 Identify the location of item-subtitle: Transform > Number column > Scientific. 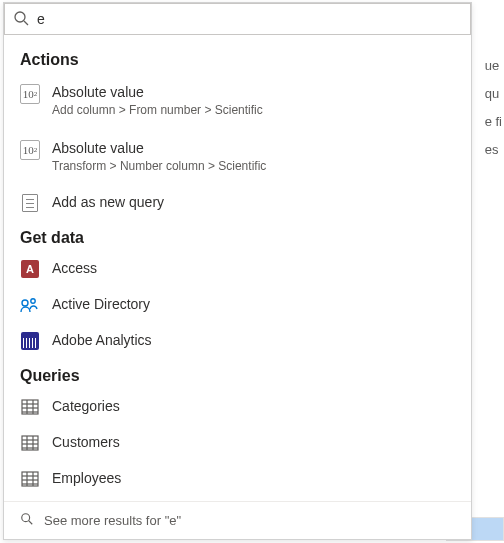
(254, 167).